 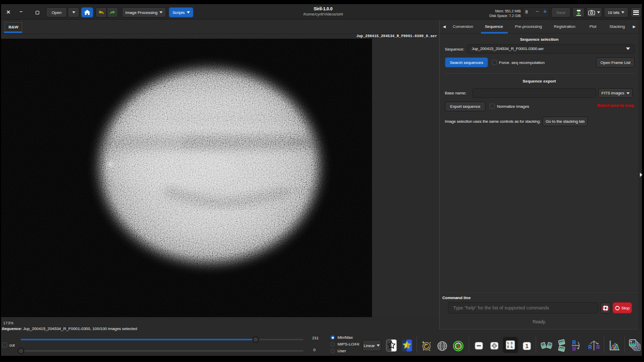 I want to click on svg-text: ½, so click(x=508, y=343).